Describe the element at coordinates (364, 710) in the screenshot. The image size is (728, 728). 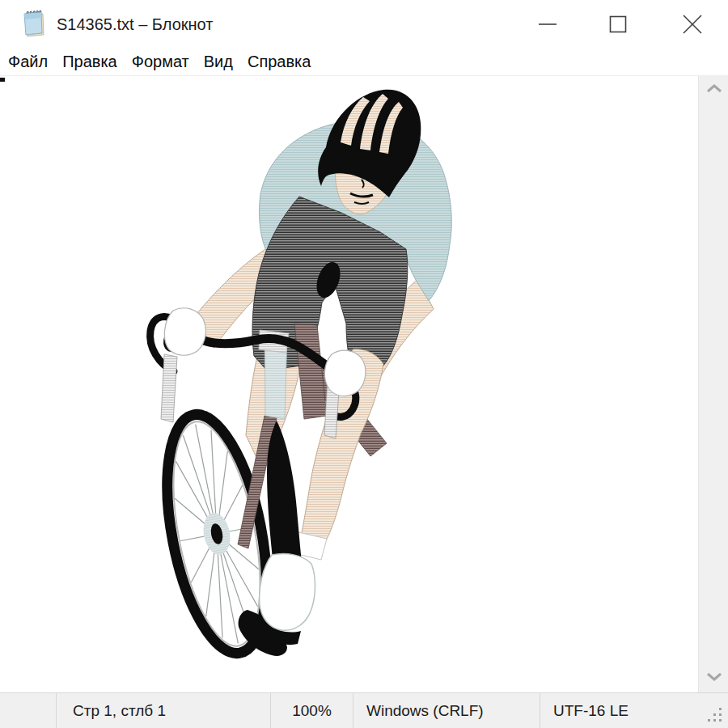
I see `status-bar: Стр 1, стлб 1 100% Windows (CRLF) UTF-16…` at that location.